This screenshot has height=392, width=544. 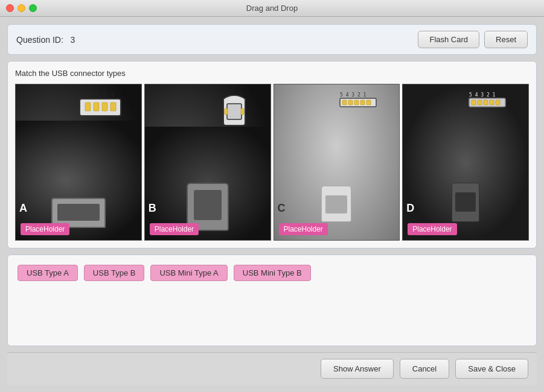 What do you see at coordinates (23, 209) in the screenshot?
I see `image-letter-a: A` at bounding box center [23, 209].